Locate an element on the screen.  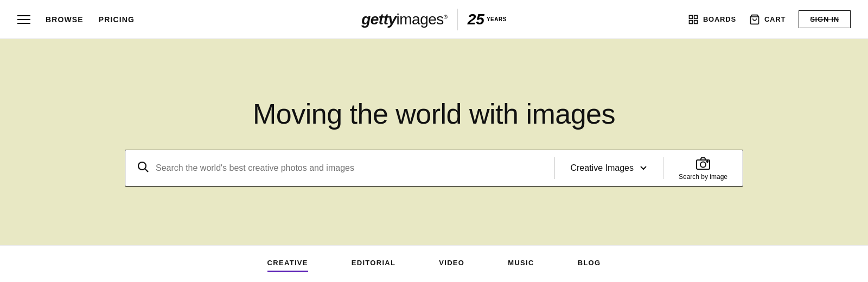
pricing-link: PRICING is located at coordinates (117, 20).